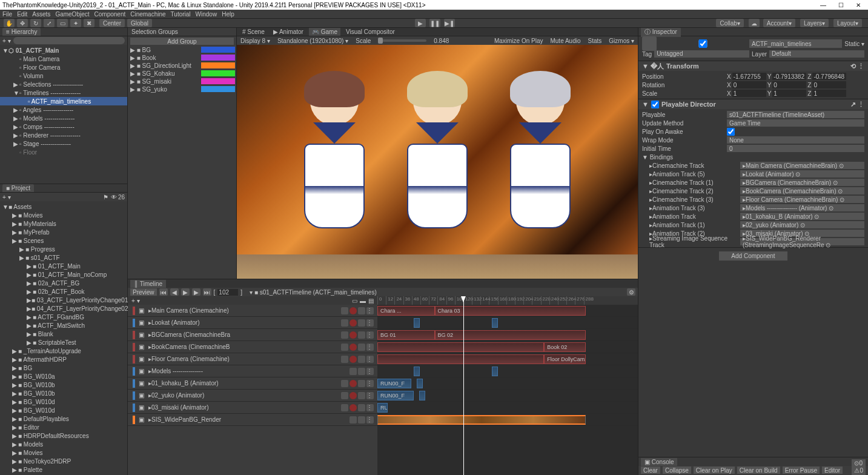 The height and width of the screenshot is (475, 868). What do you see at coordinates (510, 311) in the screenshot?
I see `timeline-clip: Chara 03` at bounding box center [510, 311].